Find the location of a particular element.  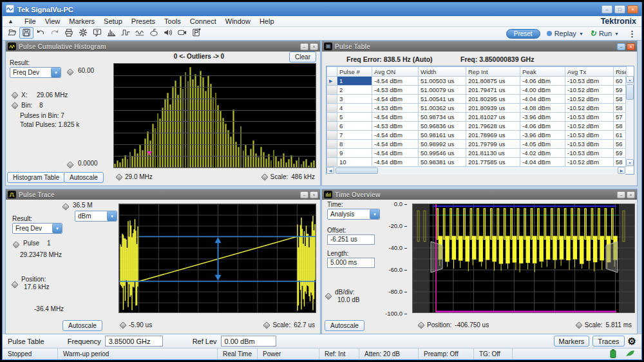

horizontal-scroll-thumb is located at coordinates (357, 171).